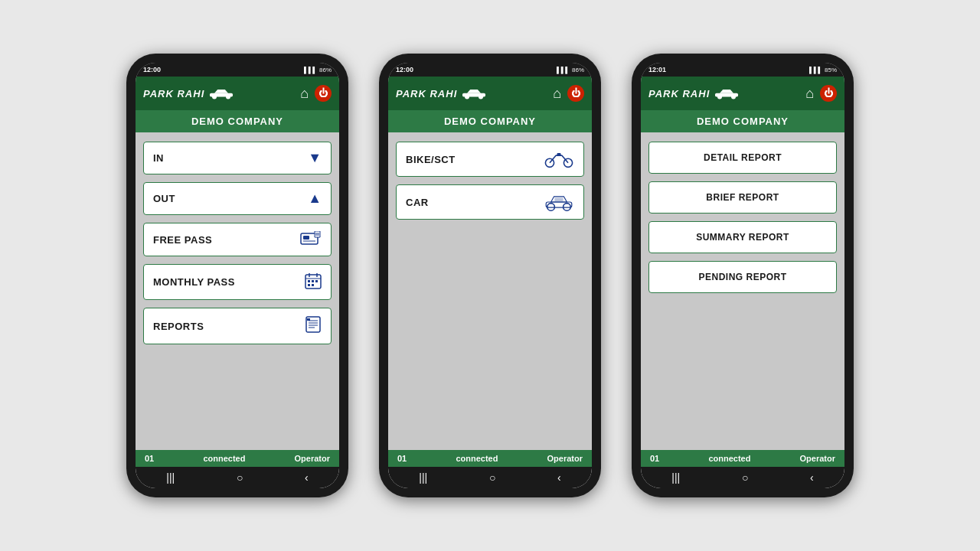 The height and width of the screenshot is (551, 980). Describe the element at coordinates (828, 93) in the screenshot. I see `power-btn-3: ⏻` at that location.